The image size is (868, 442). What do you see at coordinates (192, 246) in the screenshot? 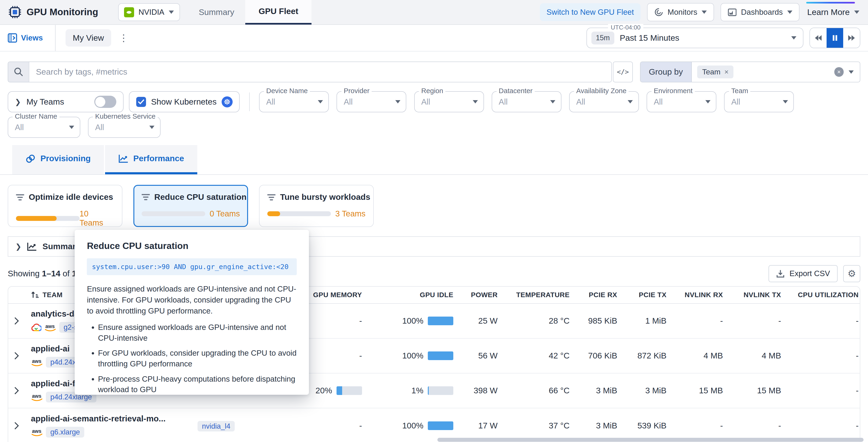
I see `tooltip-title: Reduce CPU saturation` at bounding box center [192, 246].